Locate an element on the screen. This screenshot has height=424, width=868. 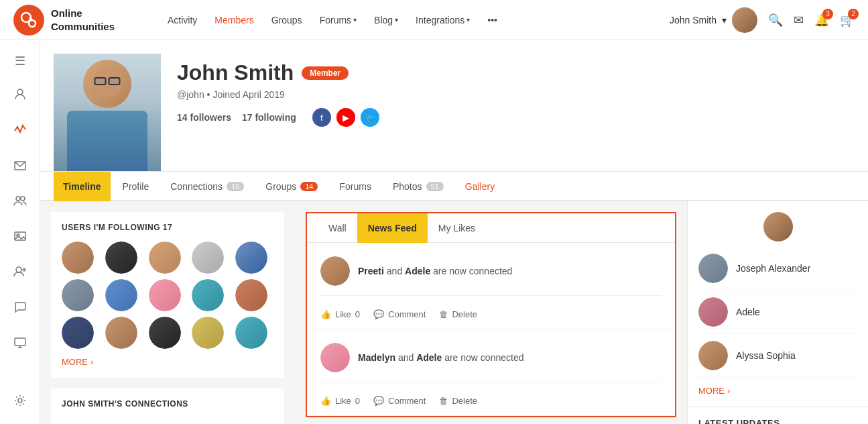
tab-wall: Wall is located at coordinates (338, 228).